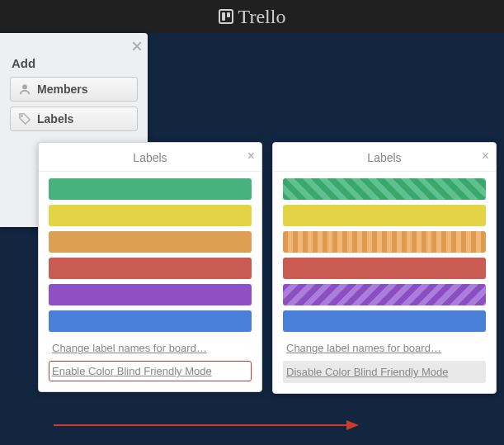 This screenshot has height=445, width=504. Describe the element at coordinates (150, 215) in the screenshot. I see `label-swatch-yellow` at that location.